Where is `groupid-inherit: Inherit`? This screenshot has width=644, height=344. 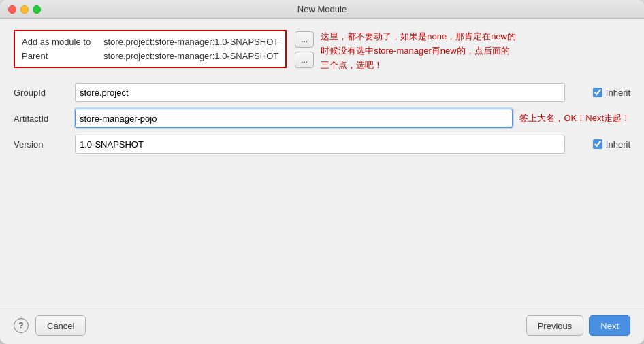
groupid-inherit: Inherit is located at coordinates (611, 92).